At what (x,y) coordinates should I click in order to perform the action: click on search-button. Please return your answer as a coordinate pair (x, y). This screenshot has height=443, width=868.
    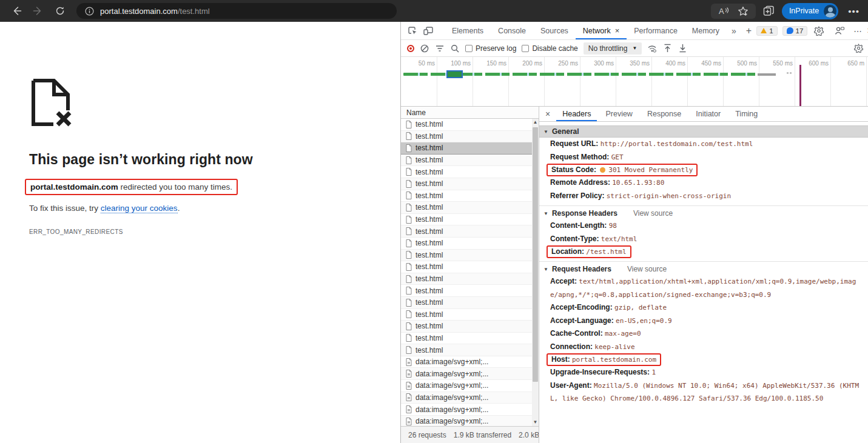
    Looking at the image, I should click on (455, 48).